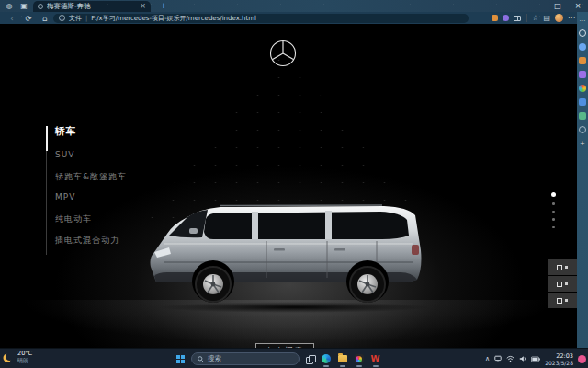 This screenshot has height=368, width=588. Describe the element at coordinates (25, 361) in the screenshot. I see `weather-condition: 晴朗` at that location.